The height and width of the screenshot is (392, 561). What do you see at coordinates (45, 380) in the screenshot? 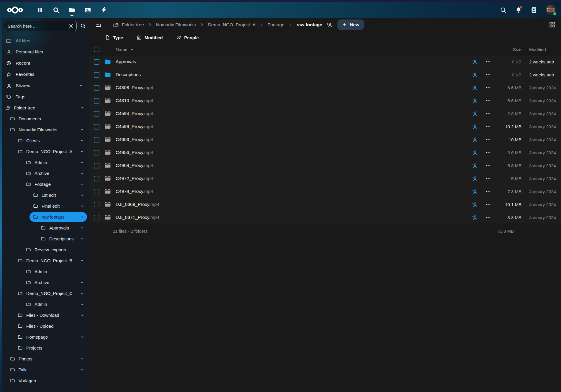
I see `tree-item-vorlagen: Vorlagen` at bounding box center [45, 380].